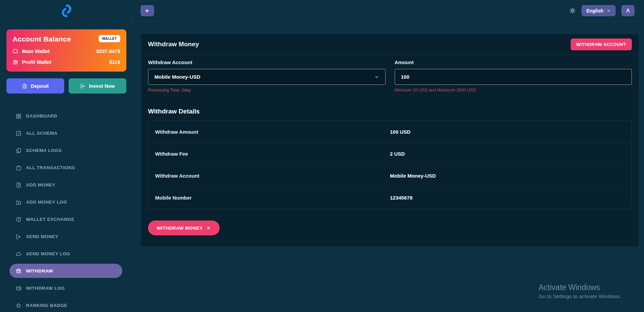  I want to click on withdraw-account-label: Withdraw Account, so click(267, 62).